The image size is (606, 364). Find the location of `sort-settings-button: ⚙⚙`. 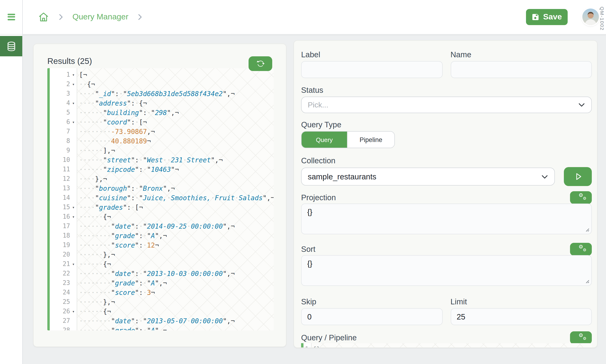

sort-settings-button: ⚙⚙ is located at coordinates (581, 249).